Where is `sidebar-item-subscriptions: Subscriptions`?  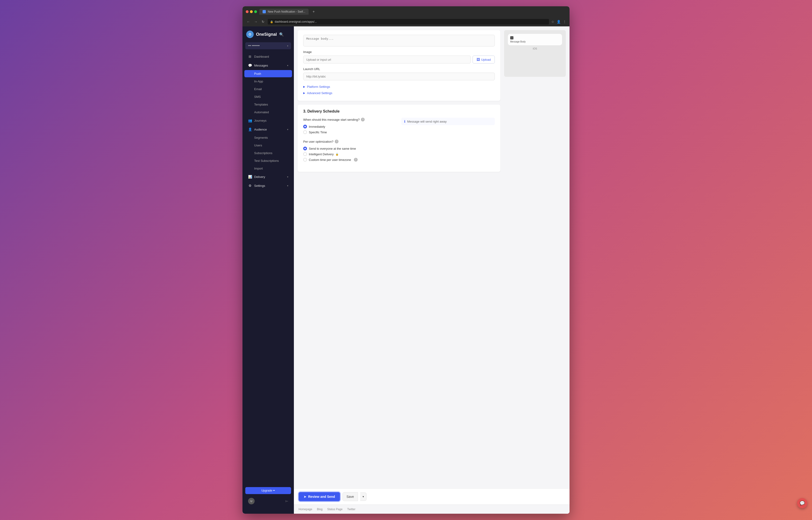
sidebar-item-subscriptions: Subscriptions is located at coordinates (268, 153).